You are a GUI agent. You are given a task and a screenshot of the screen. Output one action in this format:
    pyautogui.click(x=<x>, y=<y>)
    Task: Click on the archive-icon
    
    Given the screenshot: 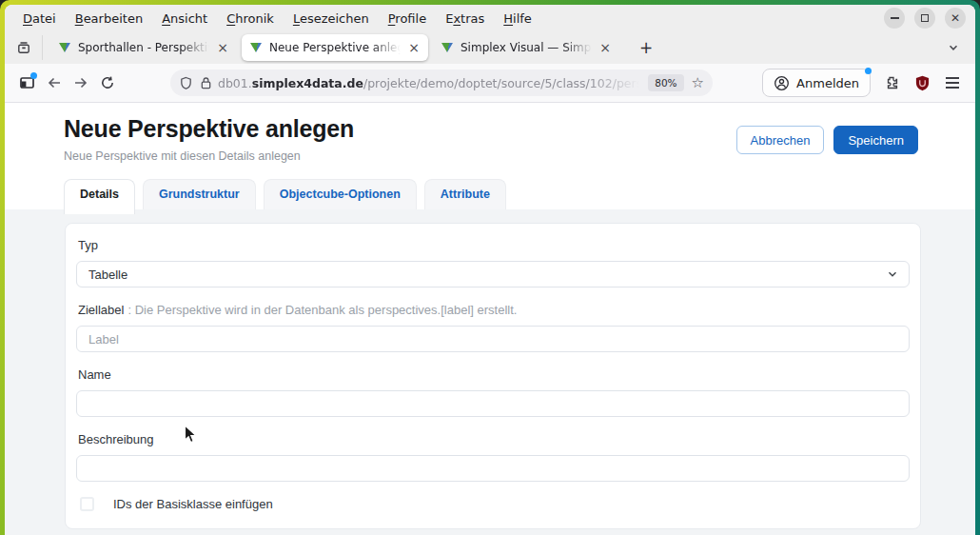 What is the action you would take?
    pyautogui.click(x=24, y=48)
    